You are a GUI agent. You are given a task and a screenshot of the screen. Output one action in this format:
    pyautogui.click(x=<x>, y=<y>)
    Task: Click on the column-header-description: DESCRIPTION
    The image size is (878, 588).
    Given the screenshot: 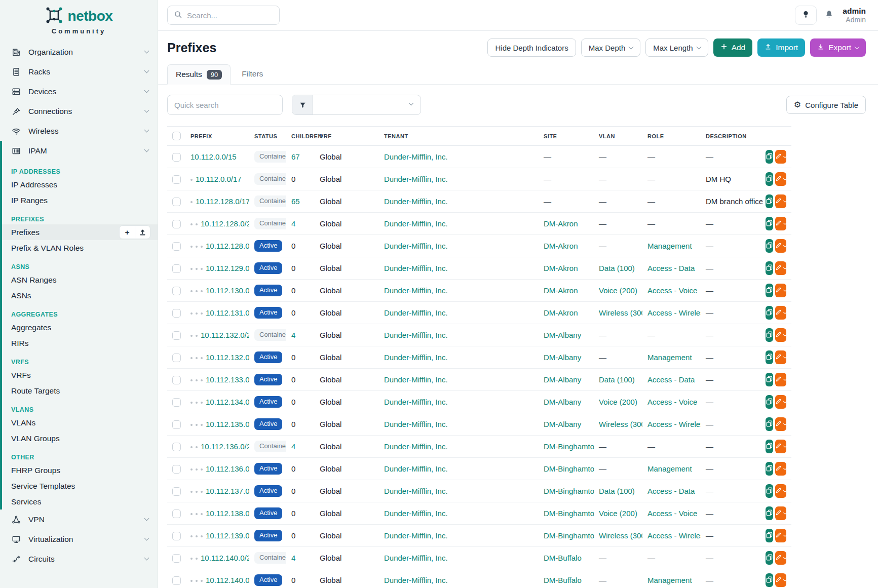 What is the action you would take?
    pyautogui.click(x=732, y=136)
    